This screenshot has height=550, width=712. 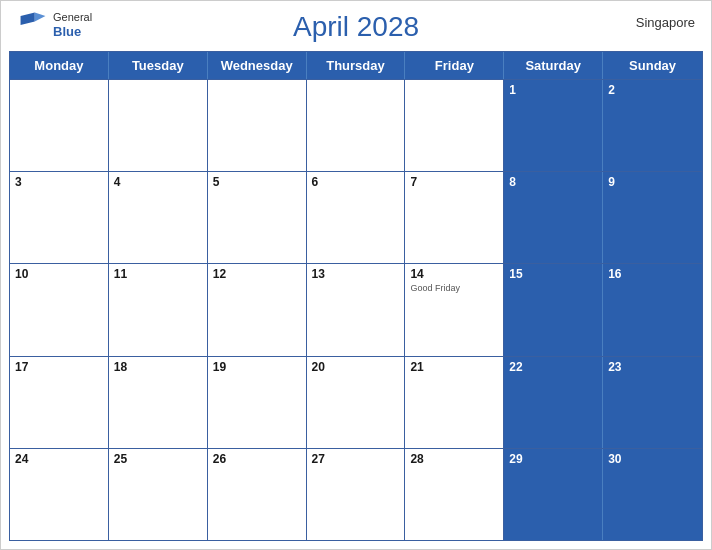 I want to click on calendar-title: April 2028, so click(x=356, y=27).